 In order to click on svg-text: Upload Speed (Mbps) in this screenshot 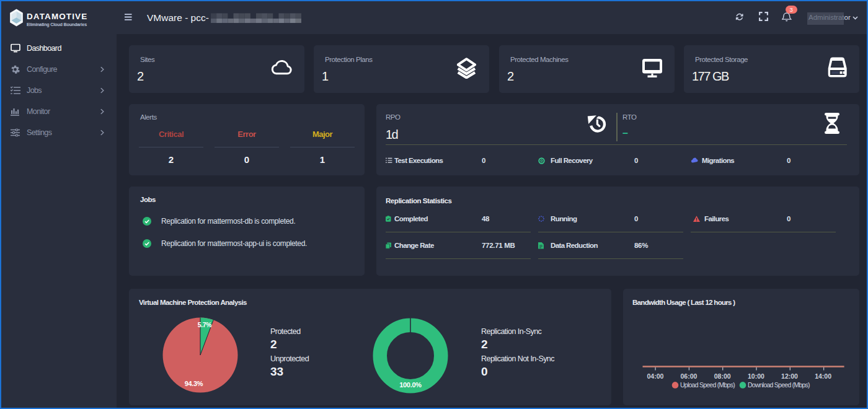, I will do `click(707, 385)`.